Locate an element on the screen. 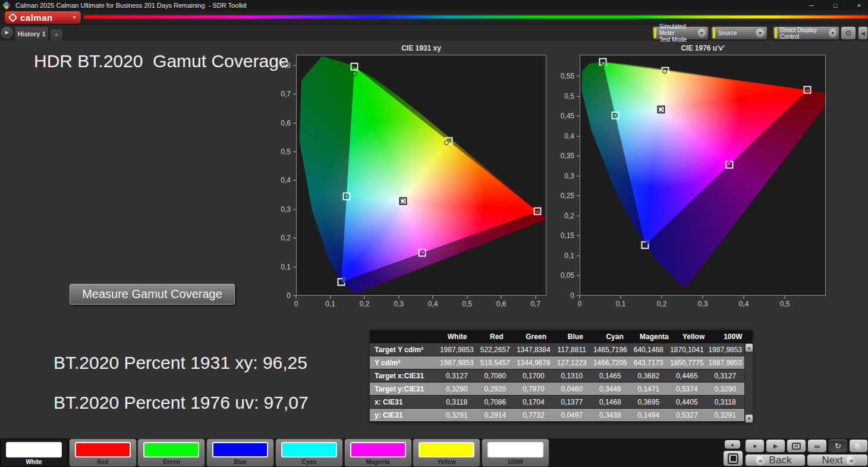  pattern-swatch-yellow: Yellow is located at coordinates (446, 453).